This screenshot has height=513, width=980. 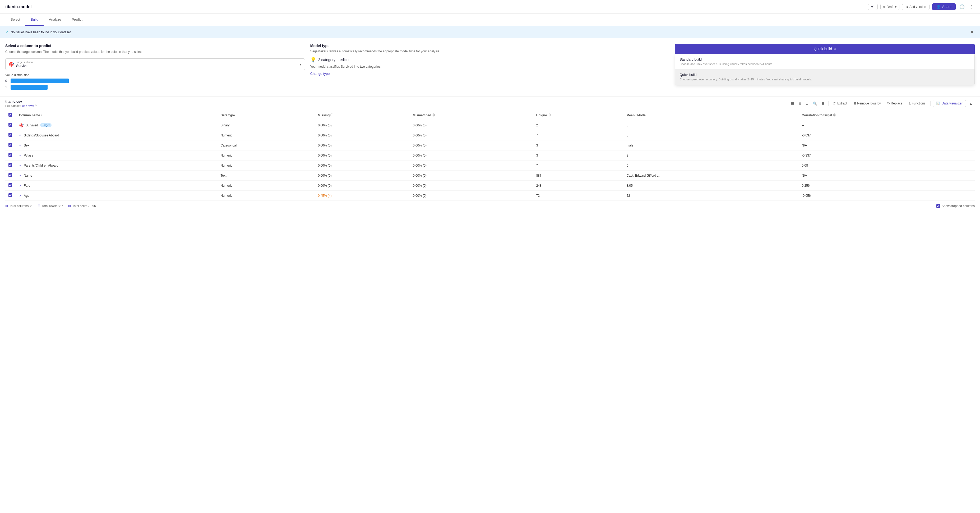 I want to click on total-rows-label: Total rows: 887, so click(x=52, y=206).